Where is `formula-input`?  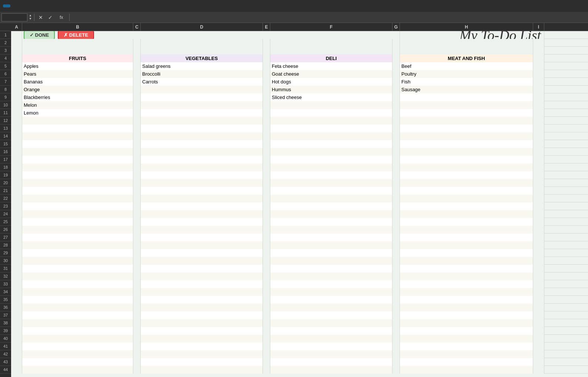
formula-input is located at coordinates (329, 17).